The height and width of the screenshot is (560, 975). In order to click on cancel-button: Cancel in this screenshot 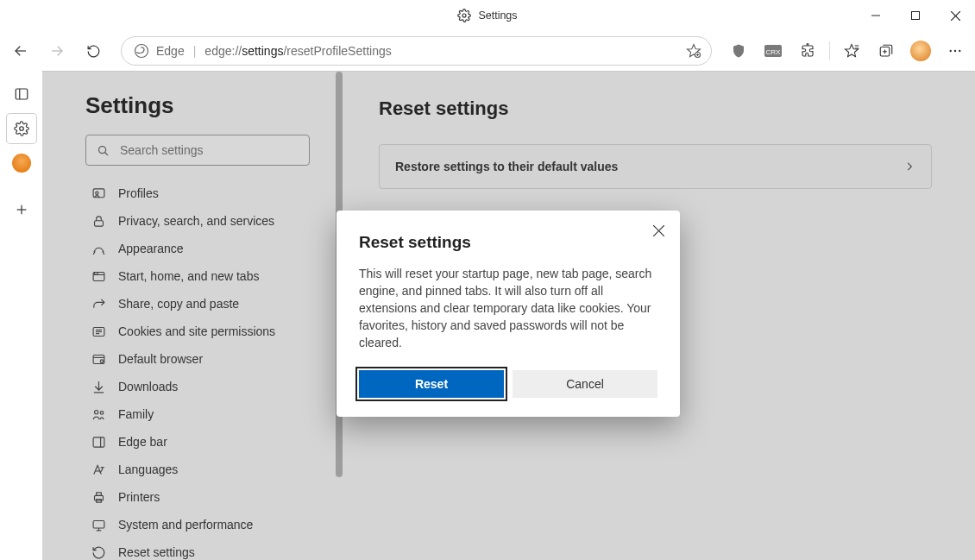, I will do `click(585, 384)`.